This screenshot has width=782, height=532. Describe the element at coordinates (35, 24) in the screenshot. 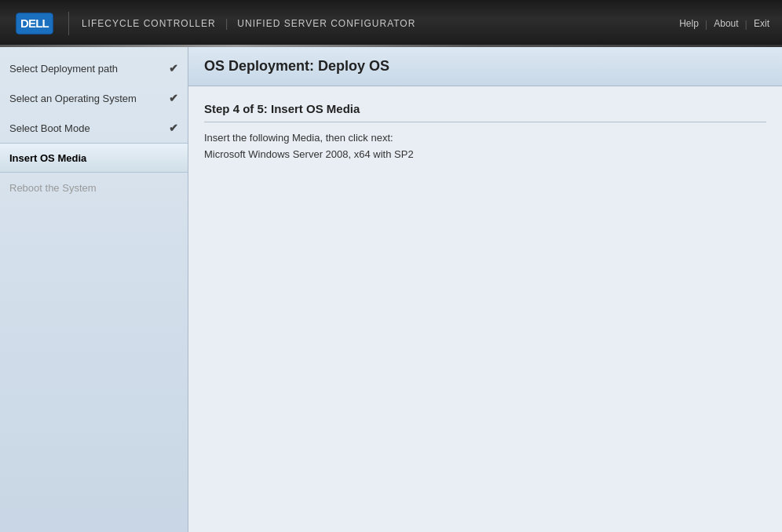

I see `svg-text: DELL` at that location.